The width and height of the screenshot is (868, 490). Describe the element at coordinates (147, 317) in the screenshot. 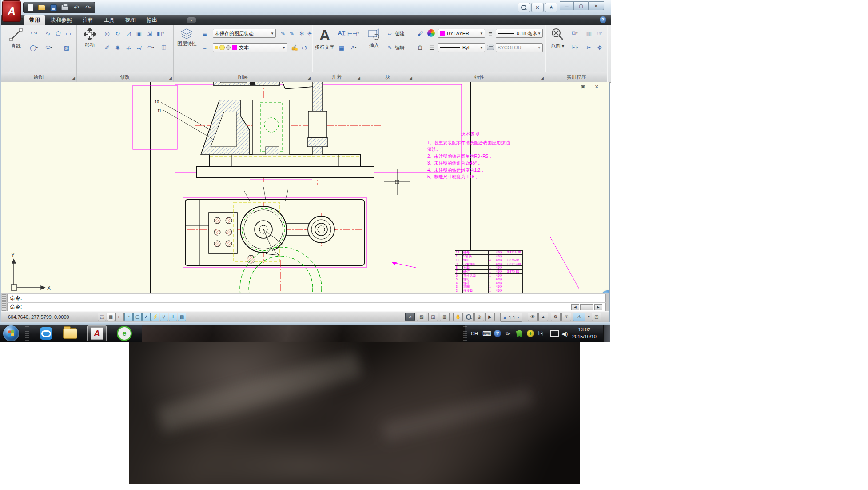

I see `3d-object-snap-toggle: ∠` at that location.